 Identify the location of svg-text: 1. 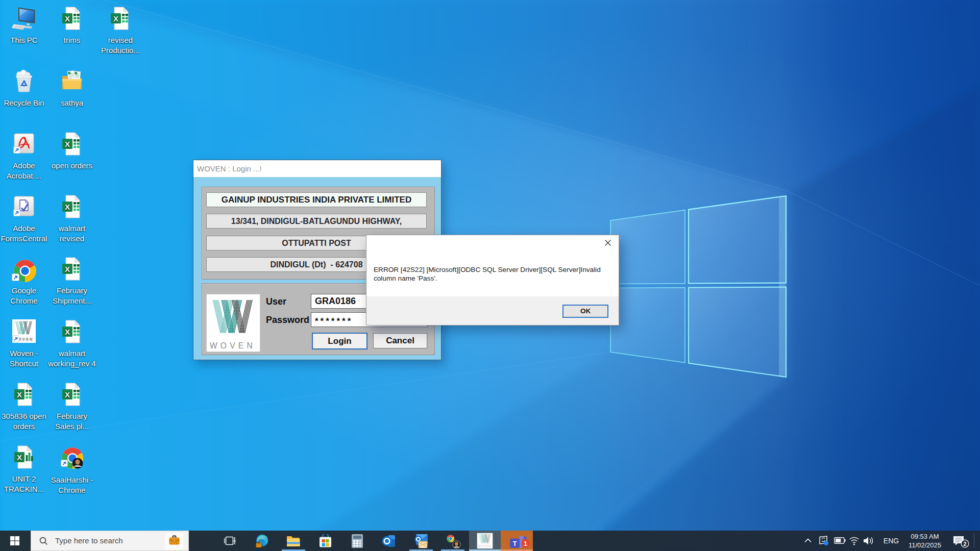
(526, 544).